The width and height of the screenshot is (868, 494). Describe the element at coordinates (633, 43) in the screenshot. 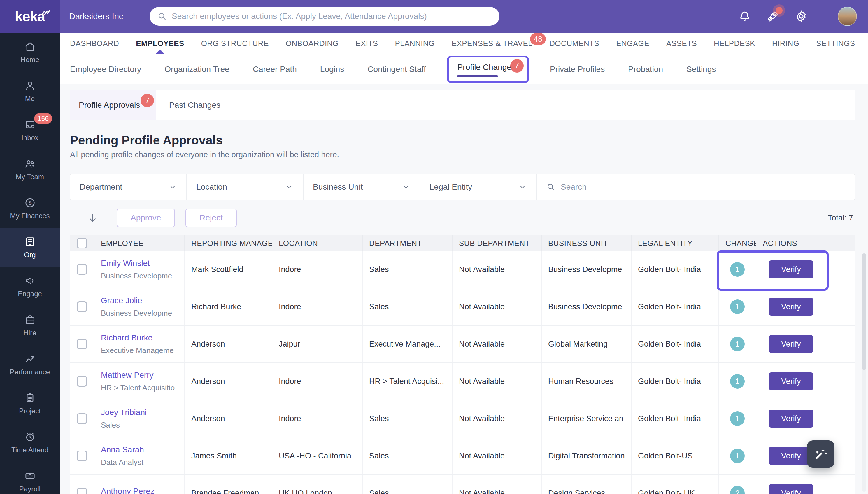

I see `nav-item-engage: ENGAGE` at that location.